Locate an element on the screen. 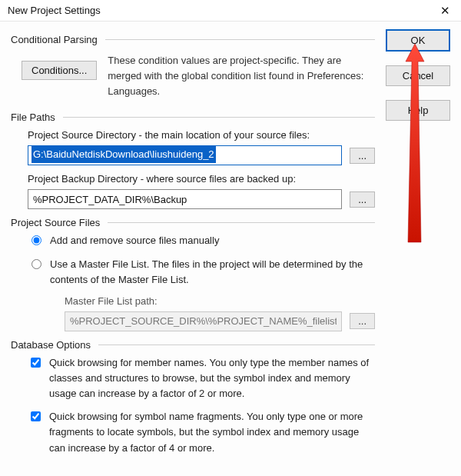  mfl-input is located at coordinates (203, 321).